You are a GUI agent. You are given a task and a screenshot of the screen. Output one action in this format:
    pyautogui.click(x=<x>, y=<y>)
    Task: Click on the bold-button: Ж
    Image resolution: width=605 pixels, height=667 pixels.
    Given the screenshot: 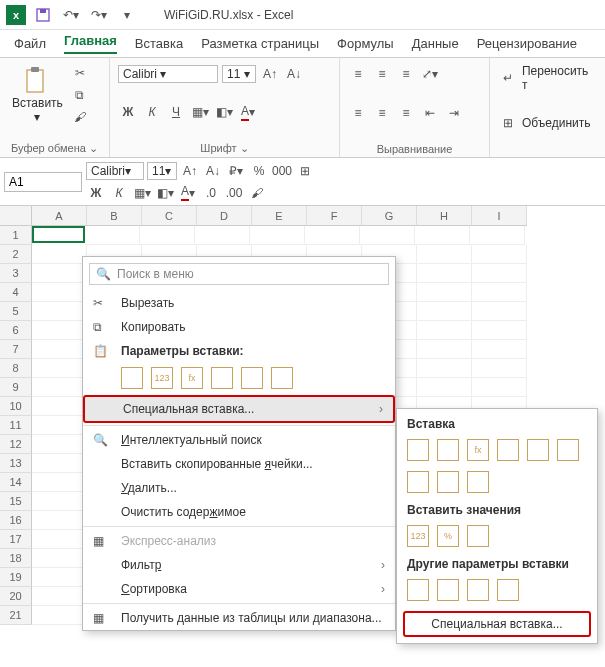 What is the action you would take?
    pyautogui.click(x=128, y=112)
    